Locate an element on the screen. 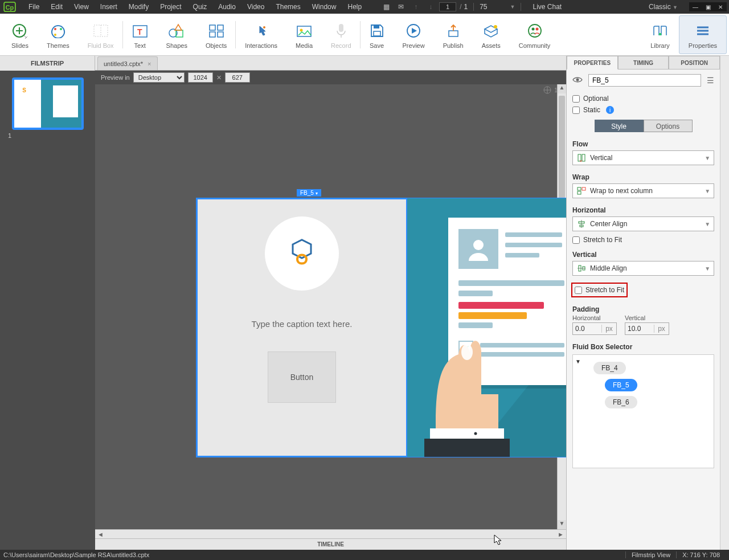  scroll-down-icon: ▼ is located at coordinates (562, 525).